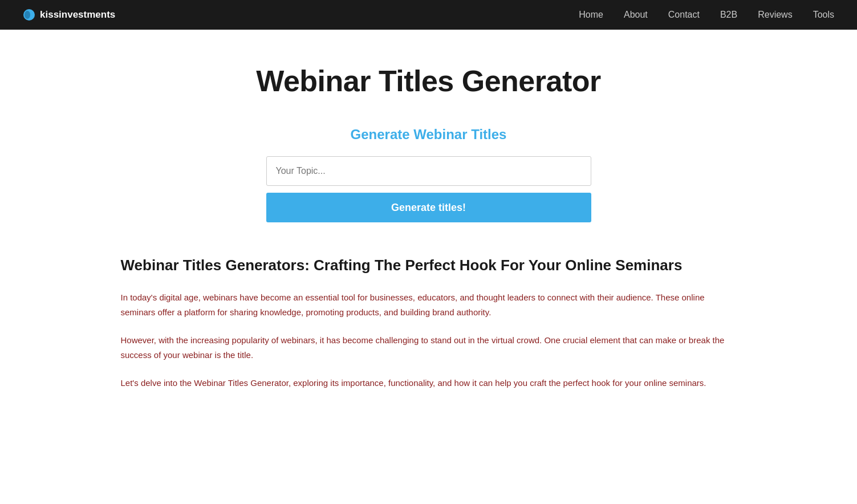 This screenshot has height=504, width=857. Describe the element at coordinates (429, 383) in the screenshot. I see `article-paragraph-3: Let's delve into the Webinar Titles Gene…` at that location.